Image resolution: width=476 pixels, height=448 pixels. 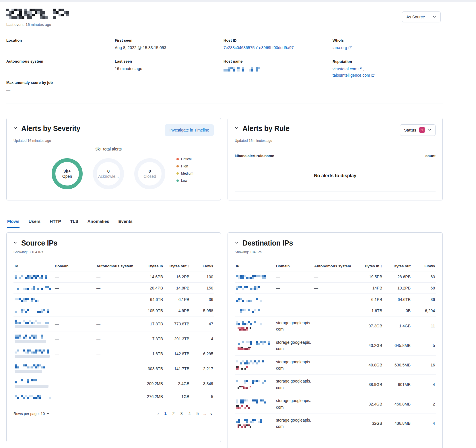 I want to click on tab-users: Users, so click(x=35, y=223).